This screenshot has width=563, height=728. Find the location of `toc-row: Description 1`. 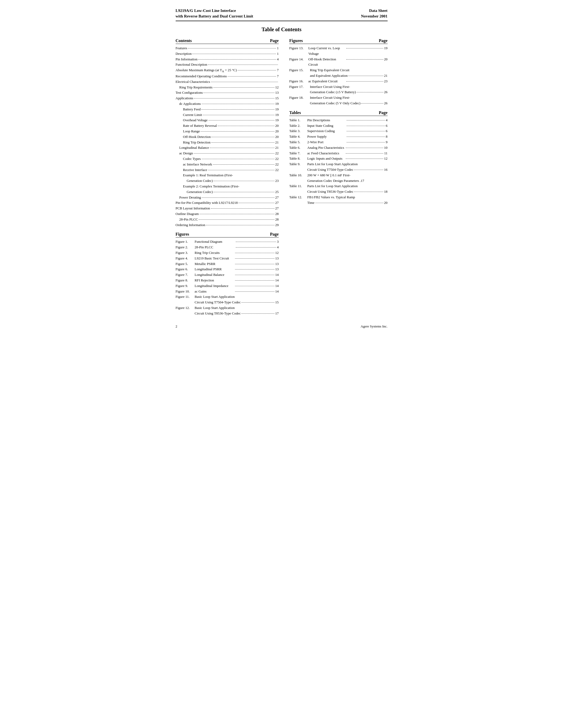

toc-row: Description 1 is located at coordinates (227, 54).